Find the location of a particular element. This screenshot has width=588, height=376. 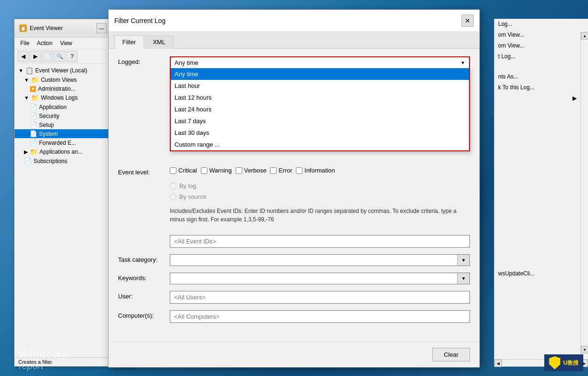

dropdown-item-last-24h: Last 24 hours is located at coordinates (320, 109).